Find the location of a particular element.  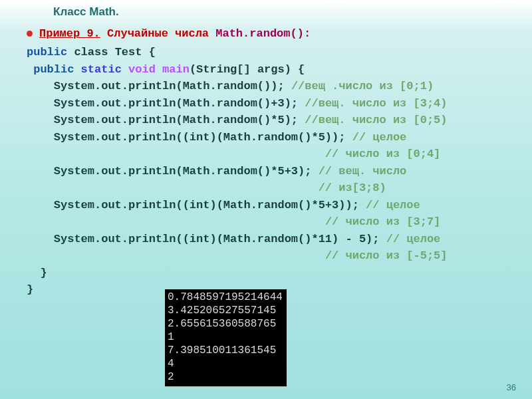

example-row: Пример 9. Случайные числа Math.random(): is located at coordinates (269, 33).